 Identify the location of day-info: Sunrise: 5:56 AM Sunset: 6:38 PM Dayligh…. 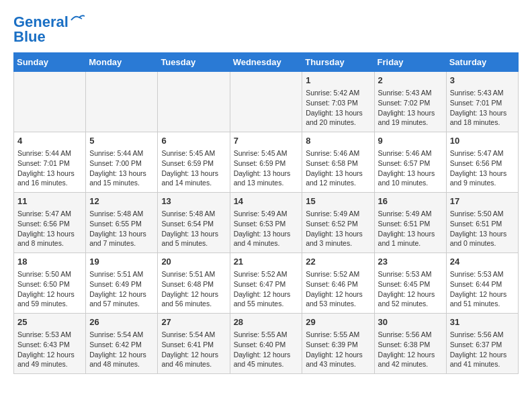
(410, 349).